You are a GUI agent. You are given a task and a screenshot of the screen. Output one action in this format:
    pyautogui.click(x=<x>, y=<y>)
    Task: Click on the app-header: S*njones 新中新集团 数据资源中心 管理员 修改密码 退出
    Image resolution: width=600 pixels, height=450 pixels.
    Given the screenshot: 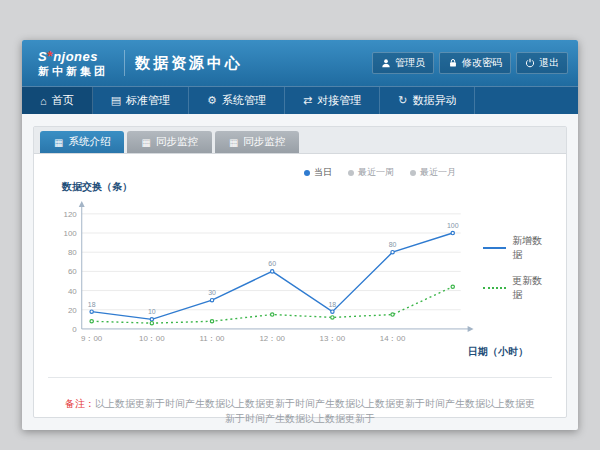 What is the action you would take?
    pyautogui.click(x=300, y=63)
    